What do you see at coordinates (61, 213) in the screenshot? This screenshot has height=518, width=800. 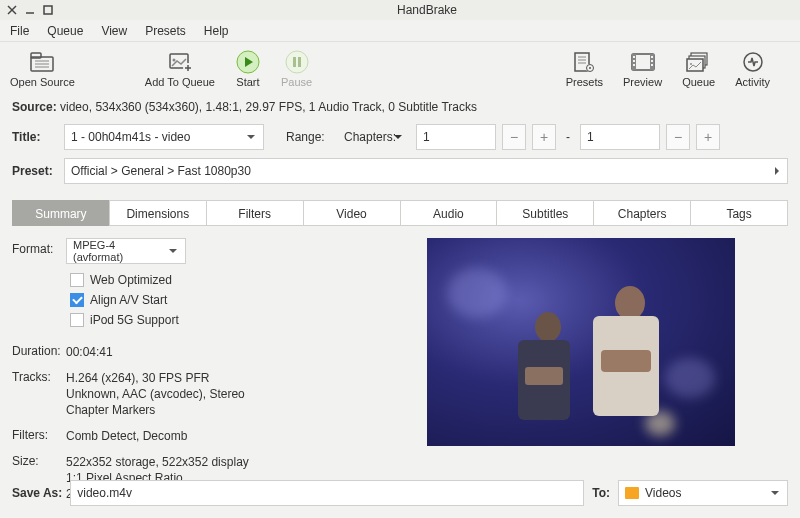 I see `tab-summary: Summary` at bounding box center [61, 213].